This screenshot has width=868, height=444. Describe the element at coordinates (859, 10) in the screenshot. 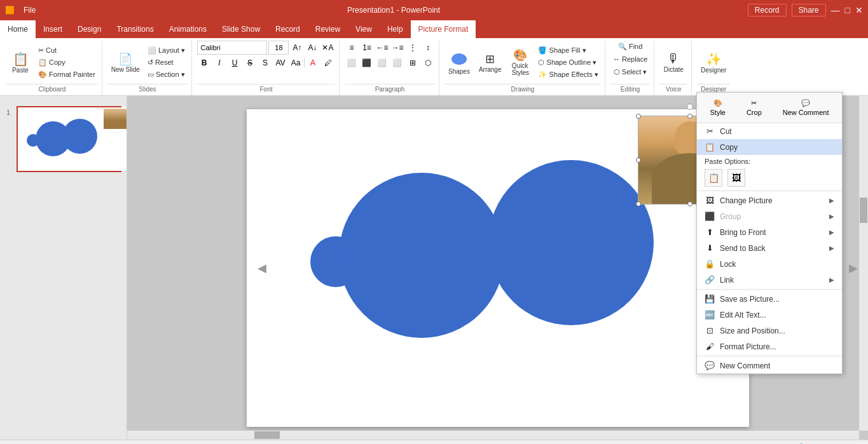

I see `close-button: ✕` at that location.